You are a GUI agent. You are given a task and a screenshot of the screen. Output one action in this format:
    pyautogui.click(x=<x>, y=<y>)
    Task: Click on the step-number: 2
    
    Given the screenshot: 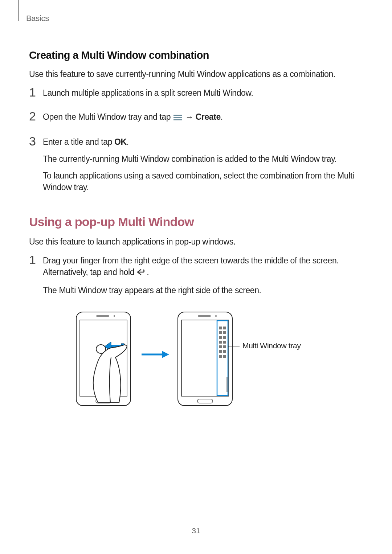 What is the action you would take?
    pyautogui.click(x=36, y=116)
    